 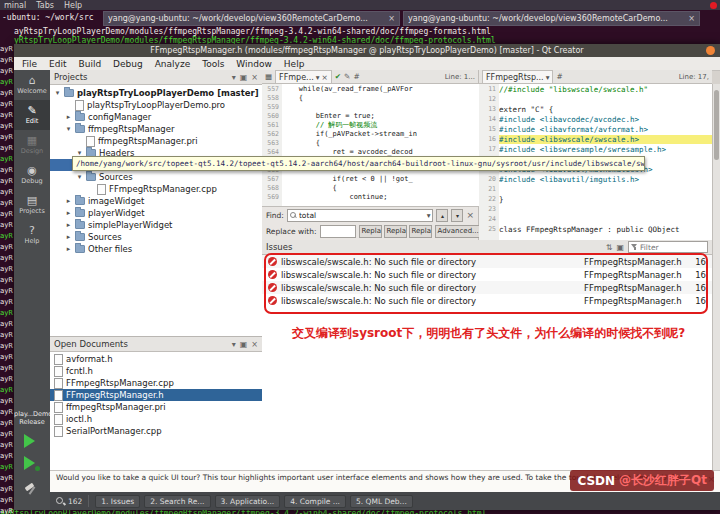 What do you see at coordinates (596, 149) in the screenshot?
I see `code-line: 17 #include <libswresample/swresample.h>` at bounding box center [596, 149].